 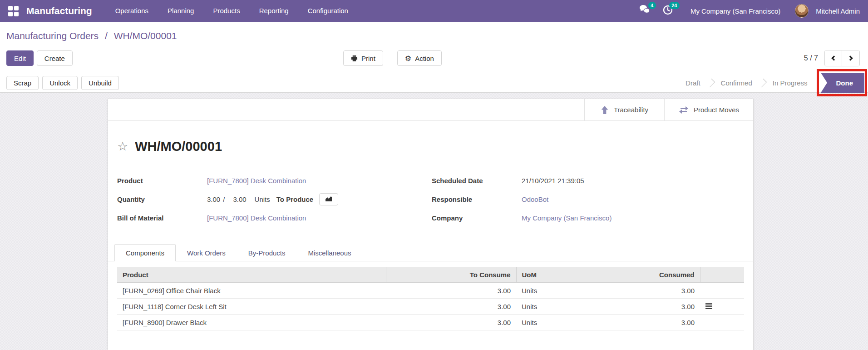 I want to click on table-row: [FURN_8900] Drawer Black 3.00 Units 3.00, so click(x=430, y=323).